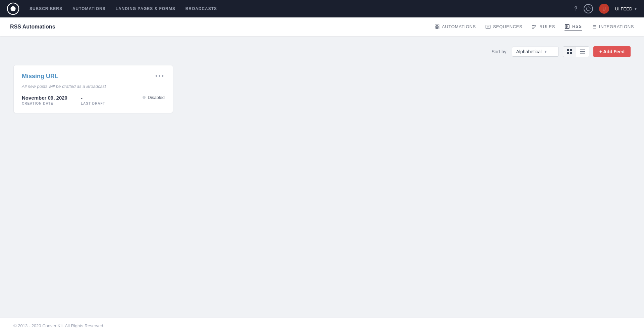 This screenshot has height=334, width=644. I want to click on tab-rules: RULES, so click(543, 27).